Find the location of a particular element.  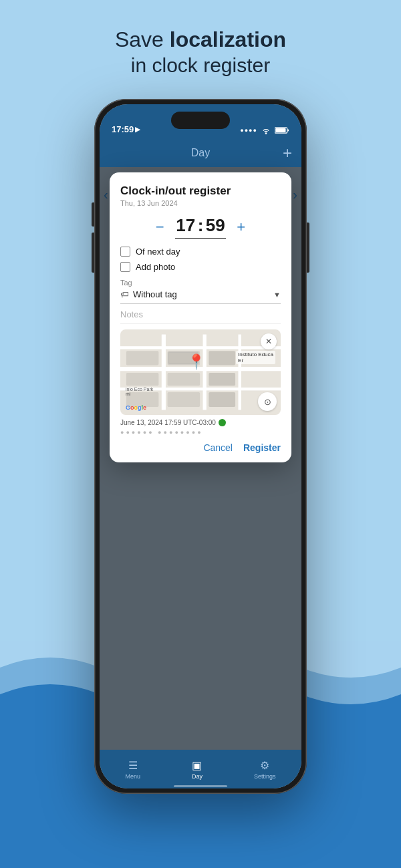

map-svg is located at coordinates (200, 372).